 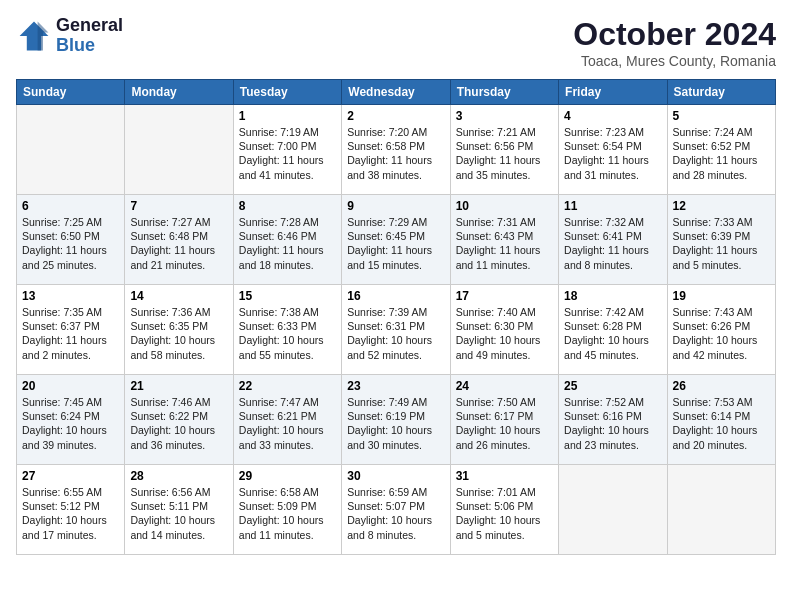 What do you see at coordinates (288, 476) in the screenshot?
I see `day-number: 29` at bounding box center [288, 476].